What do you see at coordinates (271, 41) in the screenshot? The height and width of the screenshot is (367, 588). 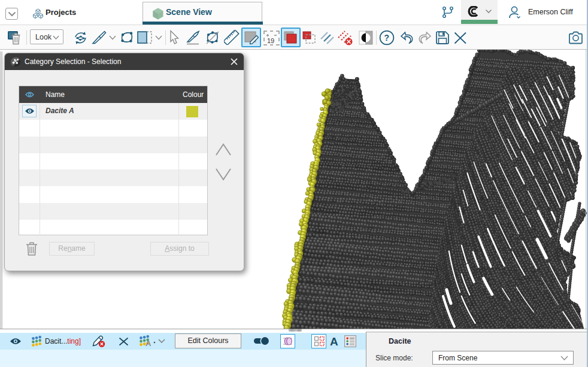 I see `svg-text: 19` at bounding box center [271, 41].